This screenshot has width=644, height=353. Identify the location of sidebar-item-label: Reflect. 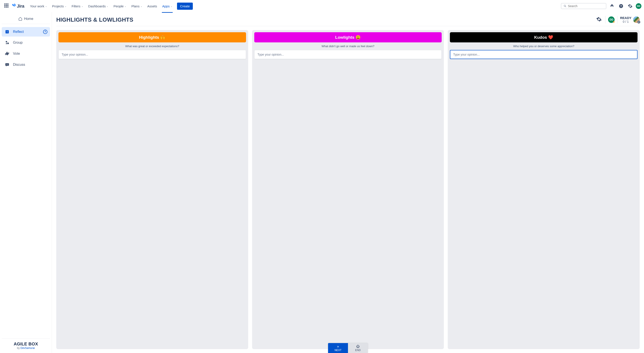
(18, 32).